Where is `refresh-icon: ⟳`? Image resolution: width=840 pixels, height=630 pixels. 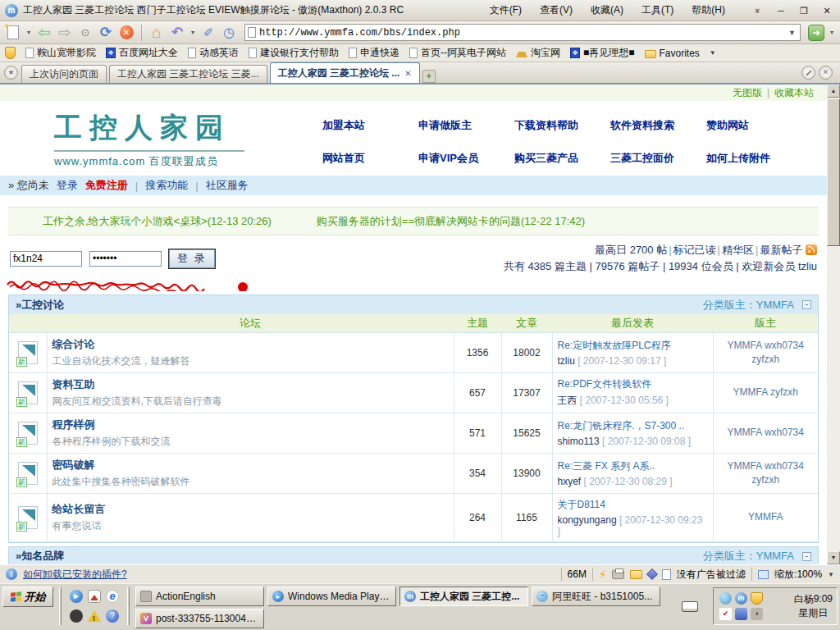
refresh-icon: ⟳ is located at coordinates (106, 33).